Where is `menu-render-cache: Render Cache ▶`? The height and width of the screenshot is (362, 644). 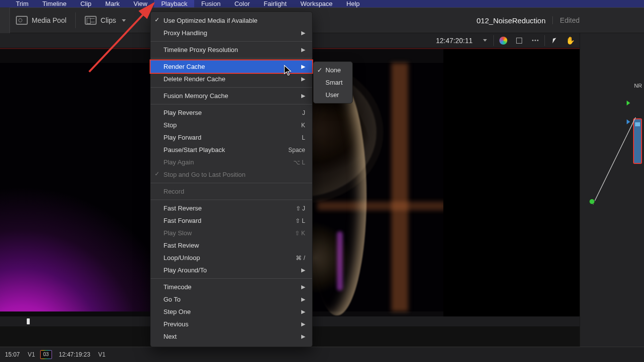 menu-render-cache: Render Cache ▶ is located at coordinates (231, 66).